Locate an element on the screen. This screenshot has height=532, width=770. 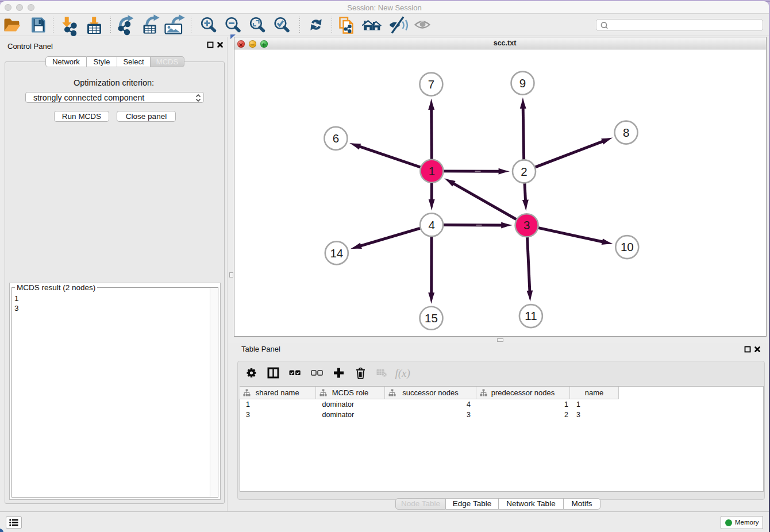
svg-text: 4 is located at coordinates (431, 225).